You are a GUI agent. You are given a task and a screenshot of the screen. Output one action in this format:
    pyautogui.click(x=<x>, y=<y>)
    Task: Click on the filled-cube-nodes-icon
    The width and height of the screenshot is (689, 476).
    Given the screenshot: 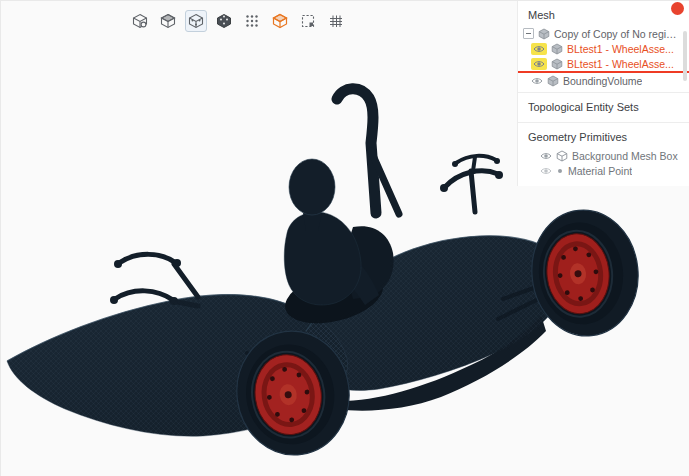 What is the action you would take?
    pyautogui.click(x=224, y=21)
    